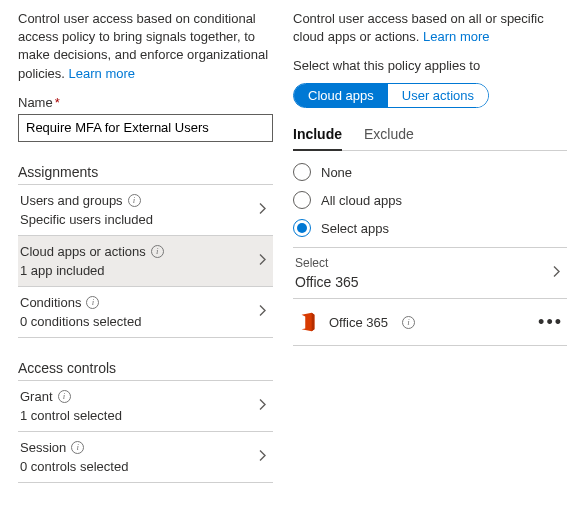 This screenshot has height=527, width=585. Describe the element at coordinates (146, 102) in the screenshot. I see `name-field-label: Name*` at that location.